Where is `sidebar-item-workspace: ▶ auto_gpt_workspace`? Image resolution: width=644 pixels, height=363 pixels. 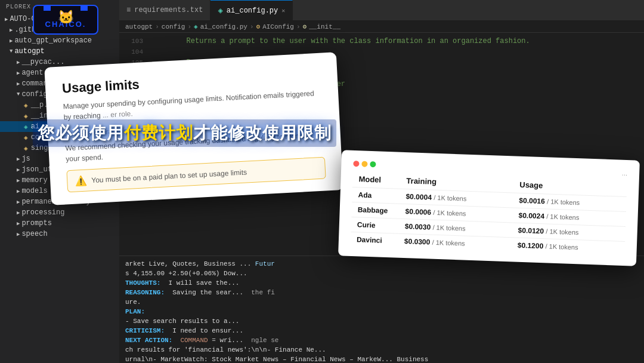
sidebar-item-workspace: ▶ auto_gpt_workspace is located at coordinates (60, 41).